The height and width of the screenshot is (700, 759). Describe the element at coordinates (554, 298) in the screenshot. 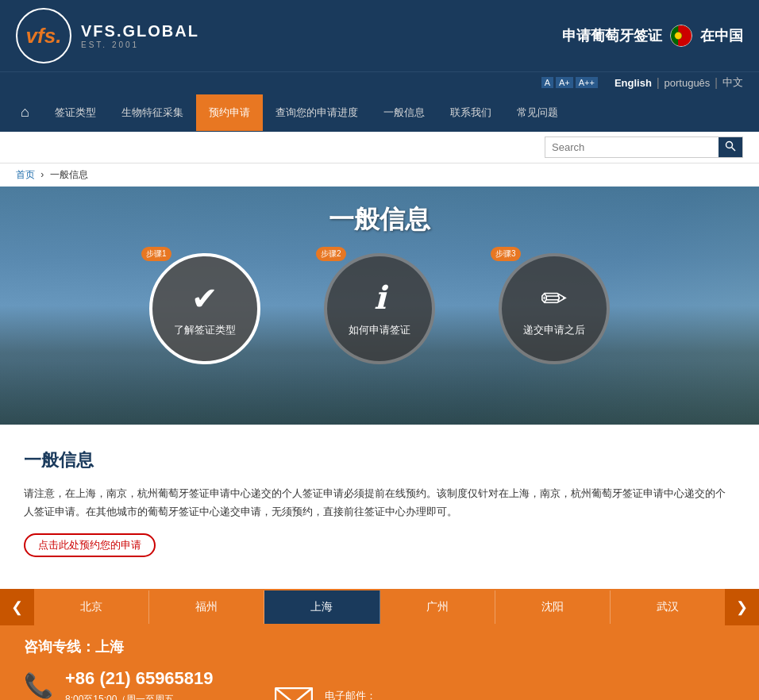

I see `step-3-icon: ✏` at that location.